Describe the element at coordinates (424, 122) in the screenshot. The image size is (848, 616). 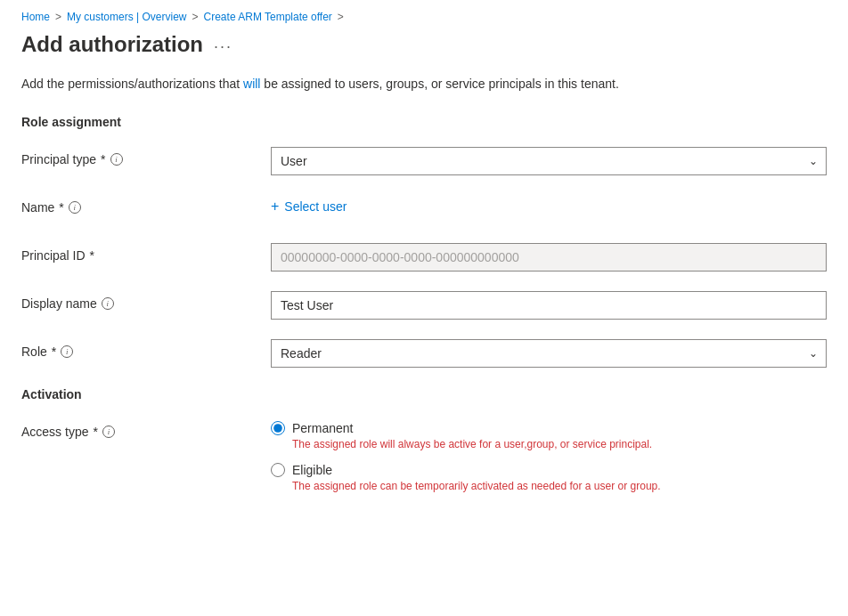
I see `role-assignment-title: Role assignment` at that location.